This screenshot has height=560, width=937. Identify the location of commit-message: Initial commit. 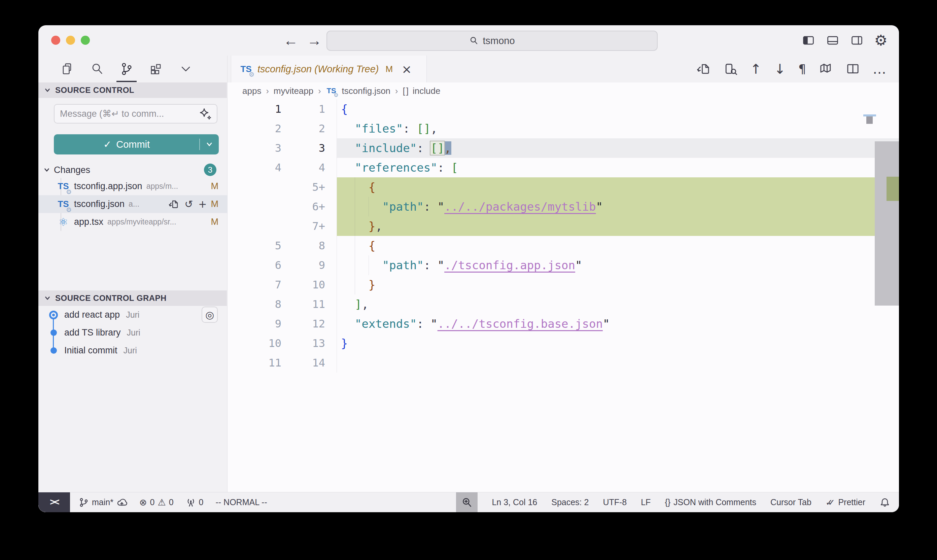
(91, 351).